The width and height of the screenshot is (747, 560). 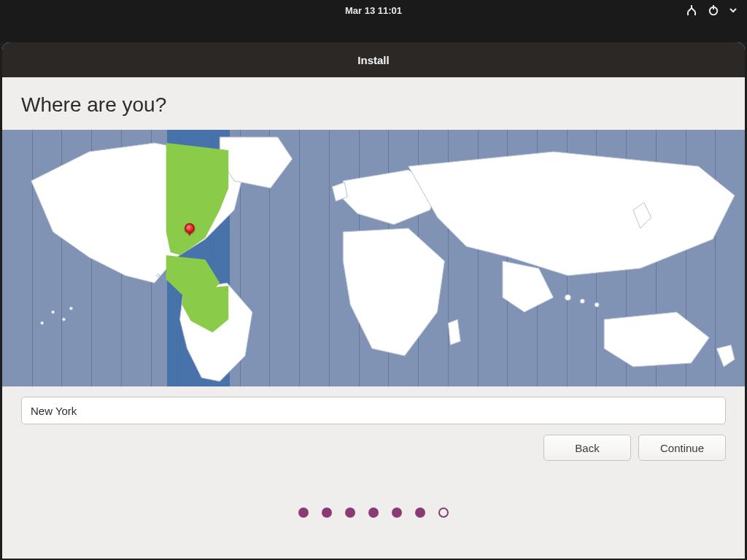 What do you see at coordinates (444, 513) in the screenshot?
I see `step-dot-current` at bounding box center [444, 513].